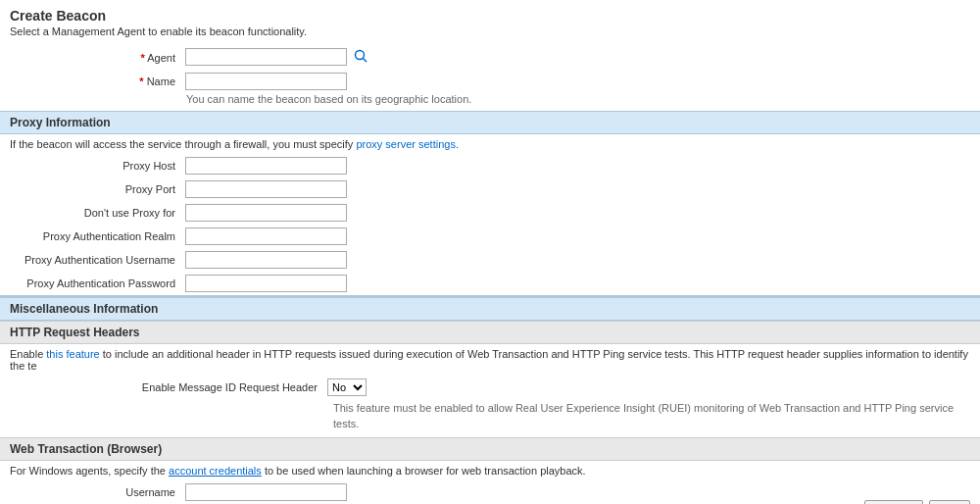 This screenshot has width=980, height=504. Describe the element at coordinates (580, 166) in the screenshot. I see `proxy-host-input-cell` at that location.